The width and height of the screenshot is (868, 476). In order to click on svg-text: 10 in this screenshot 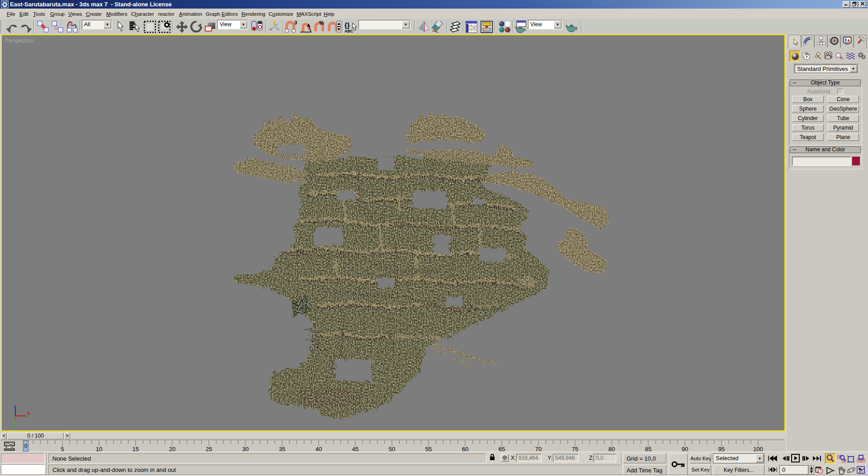, I will do `click(99, 449)`.